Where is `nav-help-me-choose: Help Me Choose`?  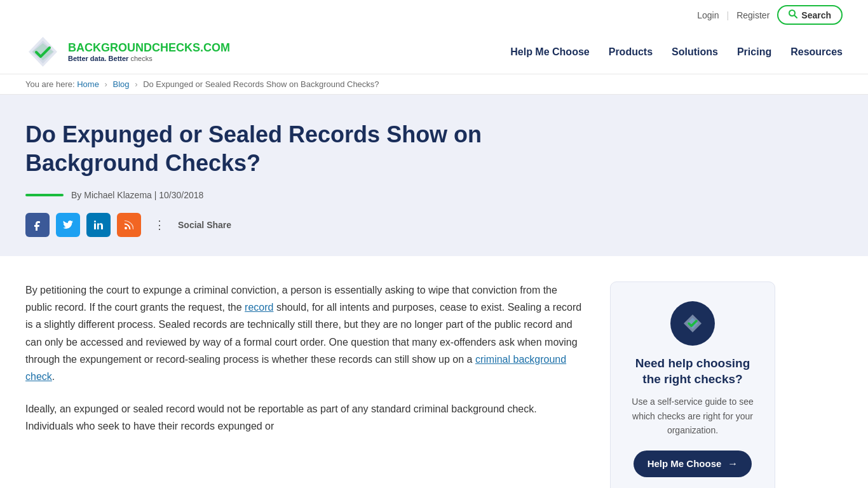 nav-help-me-choose: Help Me Choose is located at coordinates (550, 52).